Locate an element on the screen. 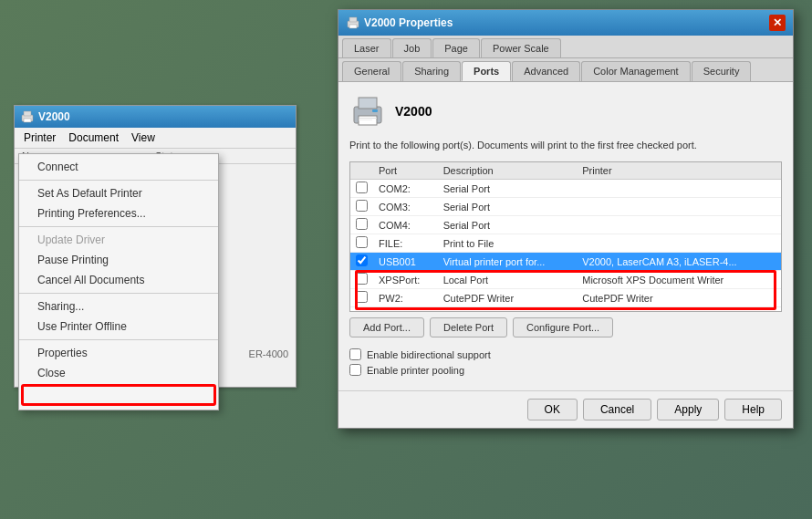  port-com2: COM2: is located at coordinates (405, 189).